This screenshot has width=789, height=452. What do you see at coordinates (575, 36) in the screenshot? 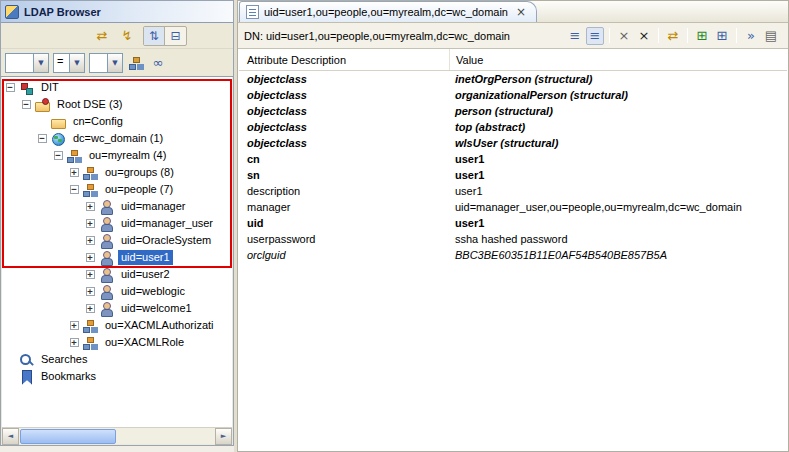
I see `quick-filter-icon: ≡` at bounding box center [575, 36].